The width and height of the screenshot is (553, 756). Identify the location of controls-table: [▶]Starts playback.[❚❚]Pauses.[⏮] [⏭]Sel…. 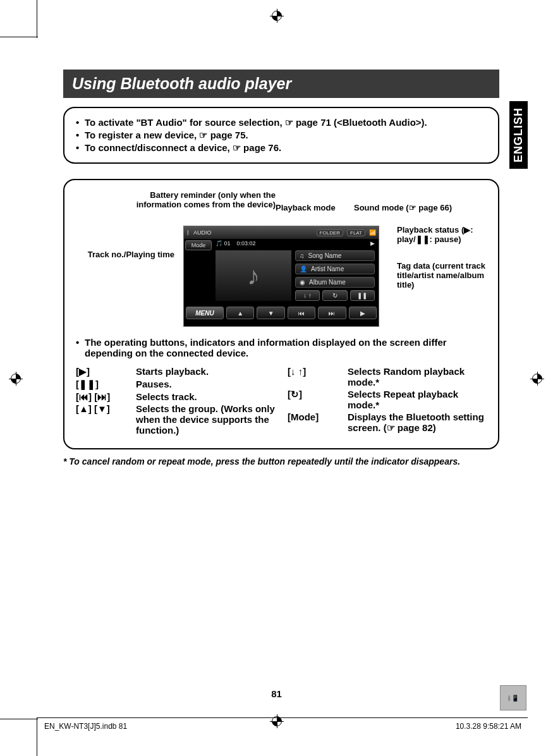
(281, 401).